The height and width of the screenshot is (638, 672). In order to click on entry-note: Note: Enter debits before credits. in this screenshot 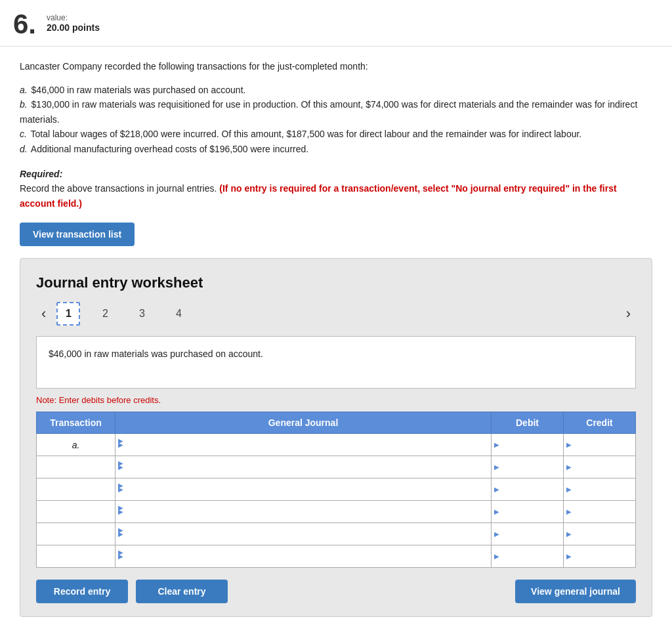, I will do `click(336, 400)`.